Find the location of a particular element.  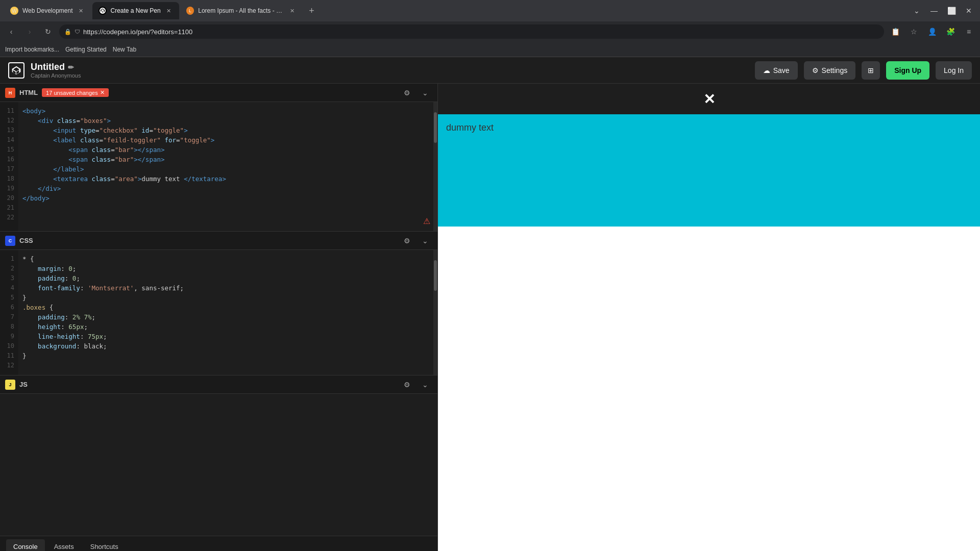

preview-close-icon: ✕ is located at coordinates (709, 99).